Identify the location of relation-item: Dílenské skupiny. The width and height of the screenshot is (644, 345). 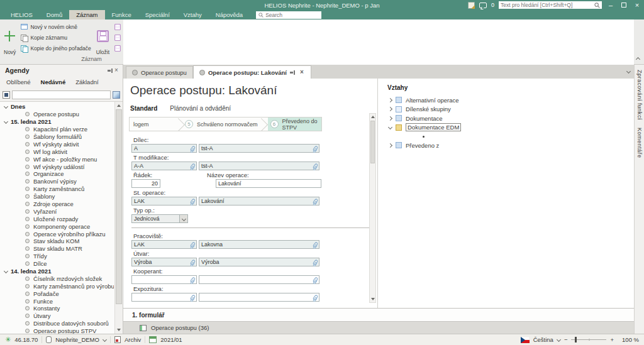
(511, 109).